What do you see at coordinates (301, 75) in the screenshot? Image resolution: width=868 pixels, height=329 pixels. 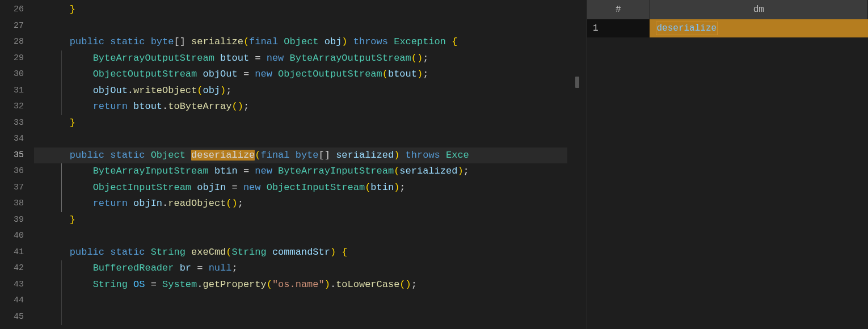 I see `code-line: ObjectOutputStream objOut = new ObjectOu…` at bounding box center [301, 75].